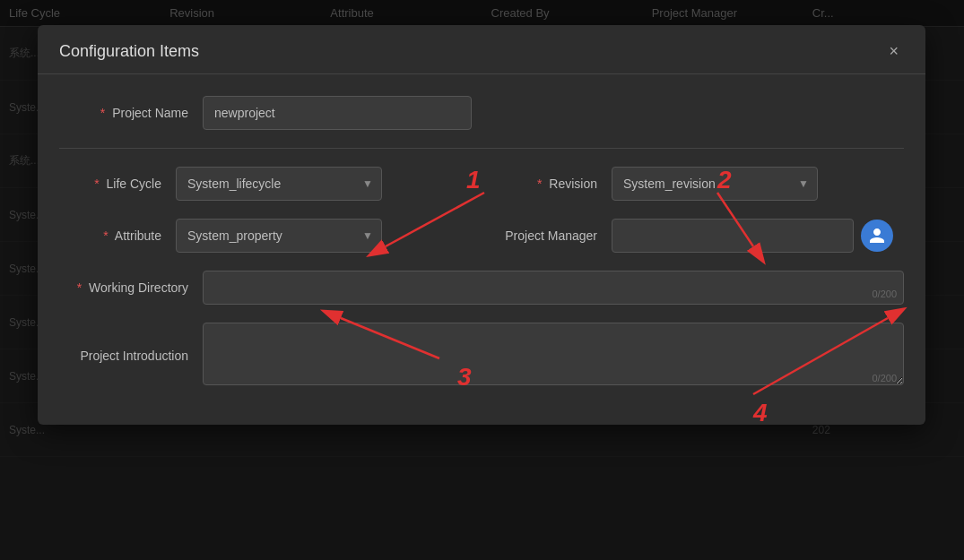 This screenshot has height=560, width=964. What do you see at coordinates (893, 51) in the screenshot?
I see `modal-close-button: ×` at bounding box center [893, 51].